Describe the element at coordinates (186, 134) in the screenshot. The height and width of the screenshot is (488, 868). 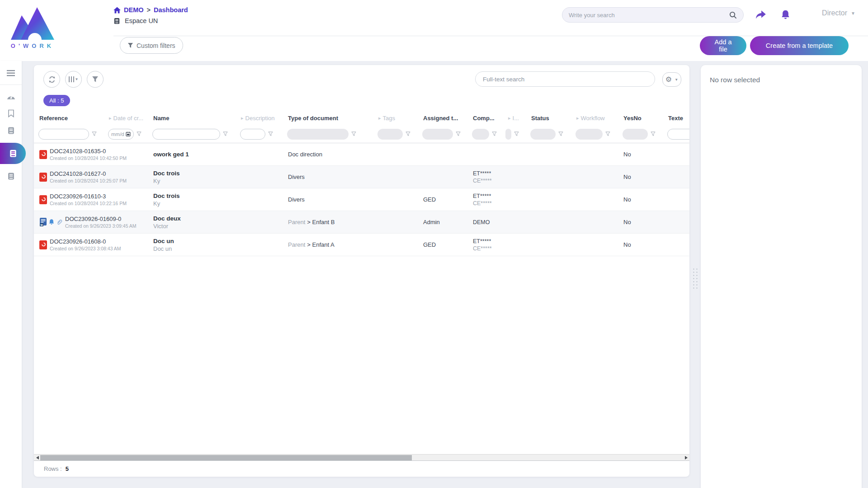
I see `filter-name-input` at that location.